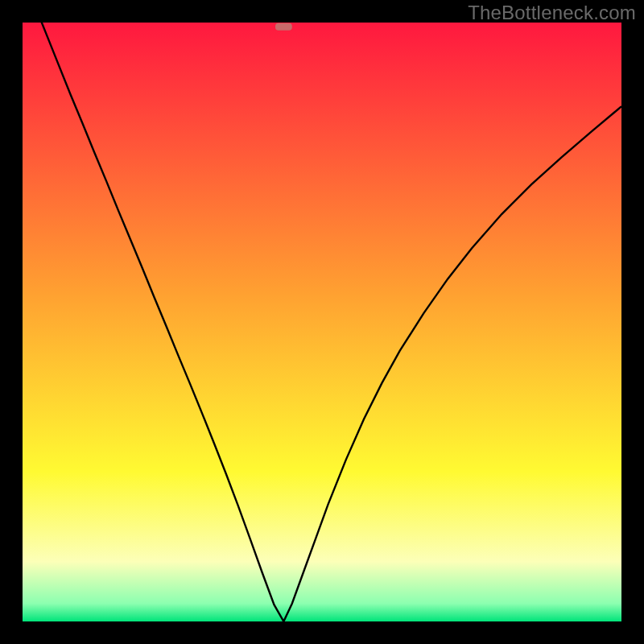 Image resolution: width=644 pixels, height=644 pixels. I want to click on minimum-marker, so click(283, 27).